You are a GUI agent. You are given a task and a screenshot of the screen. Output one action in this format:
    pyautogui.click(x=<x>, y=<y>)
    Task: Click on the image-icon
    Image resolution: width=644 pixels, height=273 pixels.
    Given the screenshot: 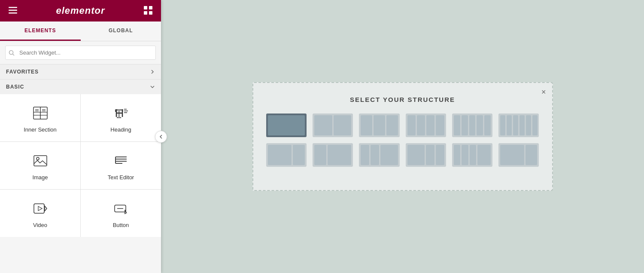 What is the action you would take?
    pyautogui.click(x=40, y=162)
    